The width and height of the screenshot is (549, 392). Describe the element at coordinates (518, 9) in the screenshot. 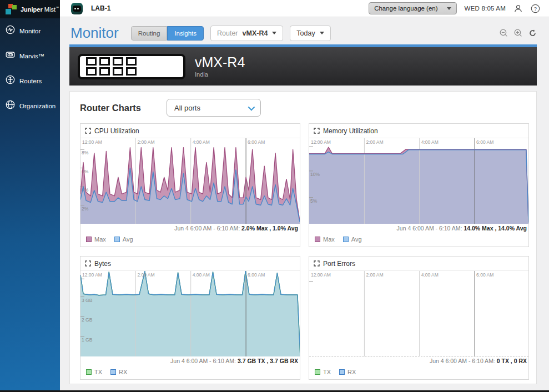

I see `account-button` at that location.